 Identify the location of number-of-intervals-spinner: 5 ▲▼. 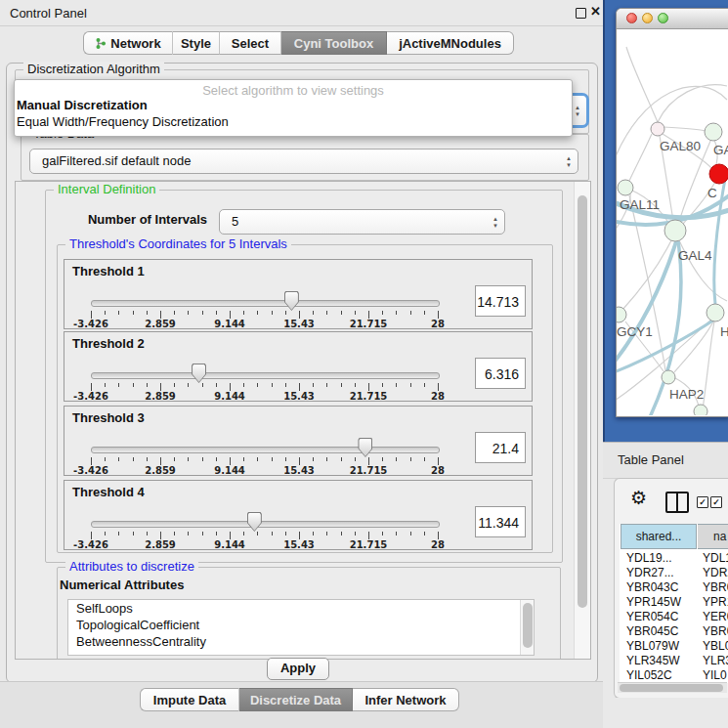
(362, 222).